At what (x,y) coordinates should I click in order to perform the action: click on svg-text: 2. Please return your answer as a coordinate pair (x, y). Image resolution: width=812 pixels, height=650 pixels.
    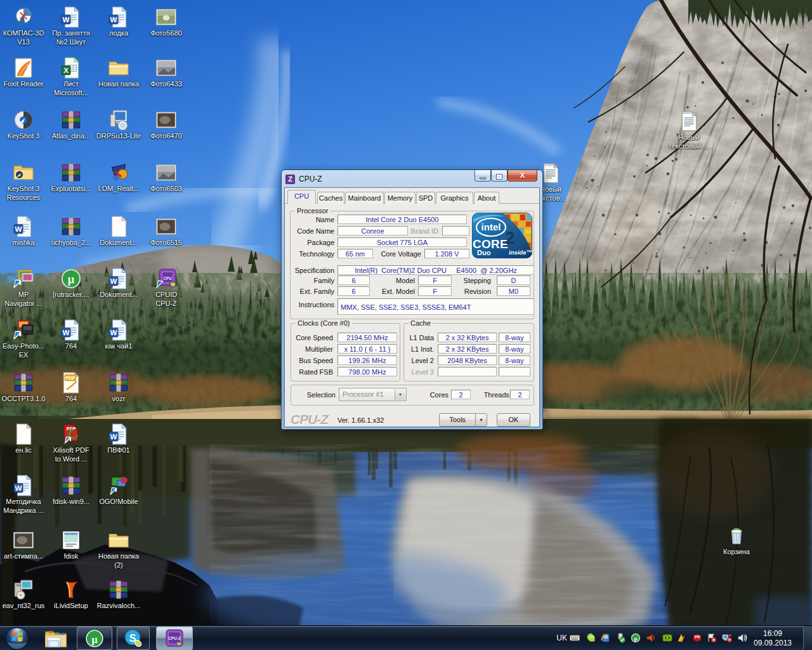
    Looking at the image, I should click on (510, 238).